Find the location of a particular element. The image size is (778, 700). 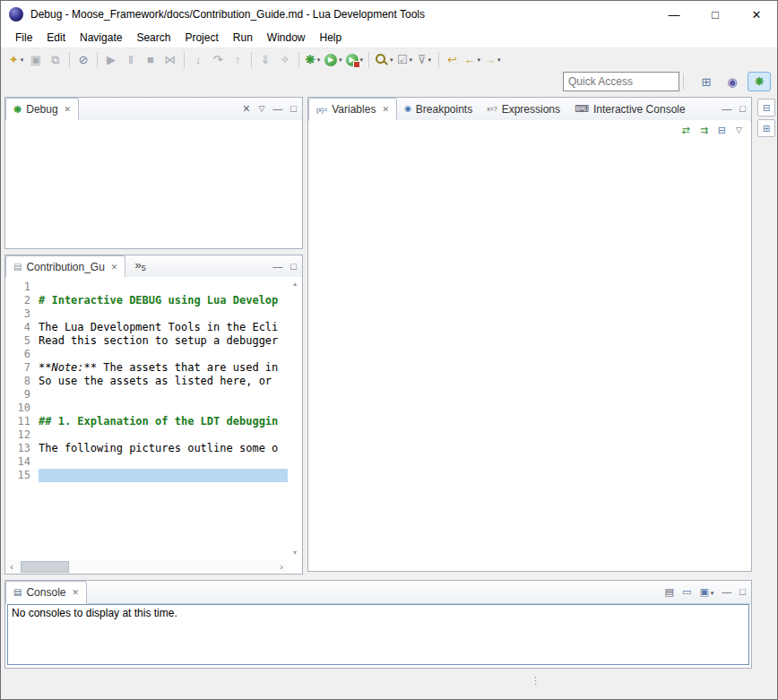

restore-view-button: ⊟ is located at coordinates (766, 108).